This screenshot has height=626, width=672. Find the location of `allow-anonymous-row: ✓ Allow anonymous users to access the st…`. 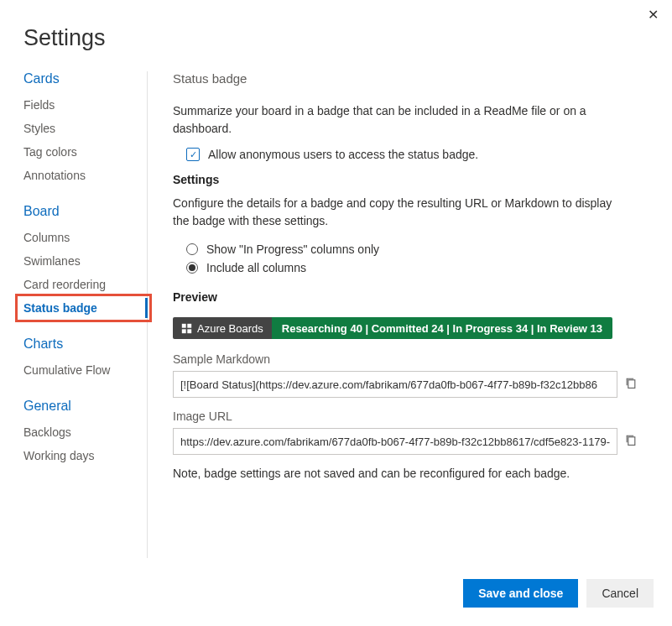

allow-anonymous-row: ✓ Allow anonymous users to access the st… is located at coordinates (419, 154).